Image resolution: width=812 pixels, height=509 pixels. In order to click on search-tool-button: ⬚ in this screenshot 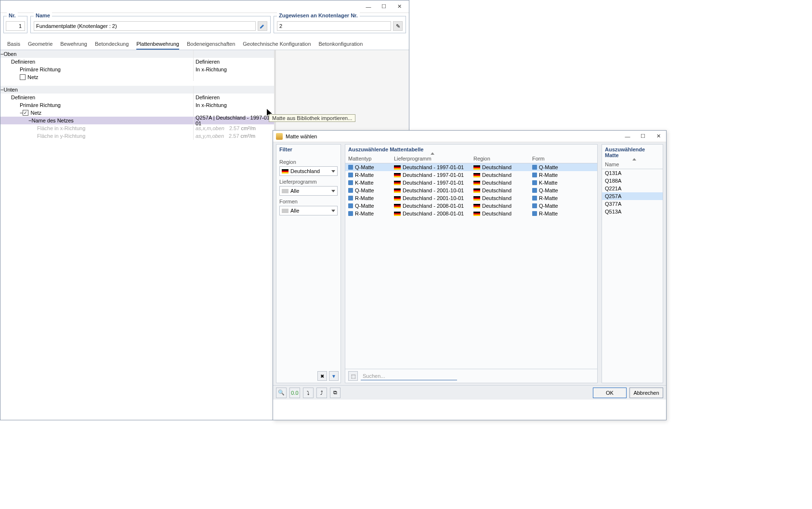, I will do `click(353, 376)`.